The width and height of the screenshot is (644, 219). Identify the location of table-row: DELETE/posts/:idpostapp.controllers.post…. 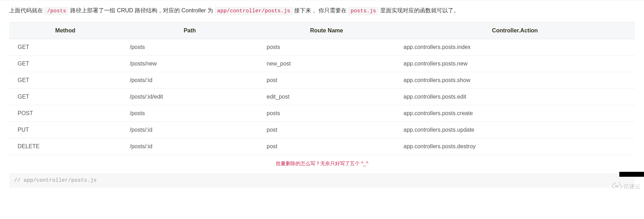
(322, 146).